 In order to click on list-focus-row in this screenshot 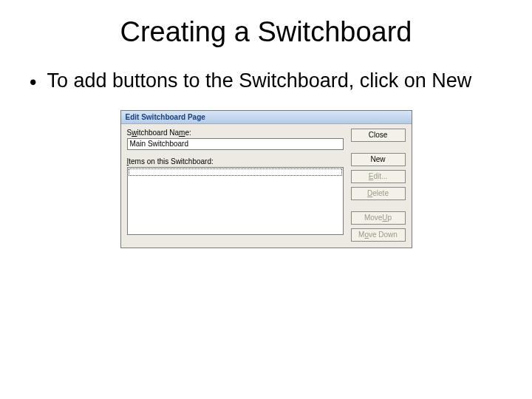, I will do `click(235, 172)`.